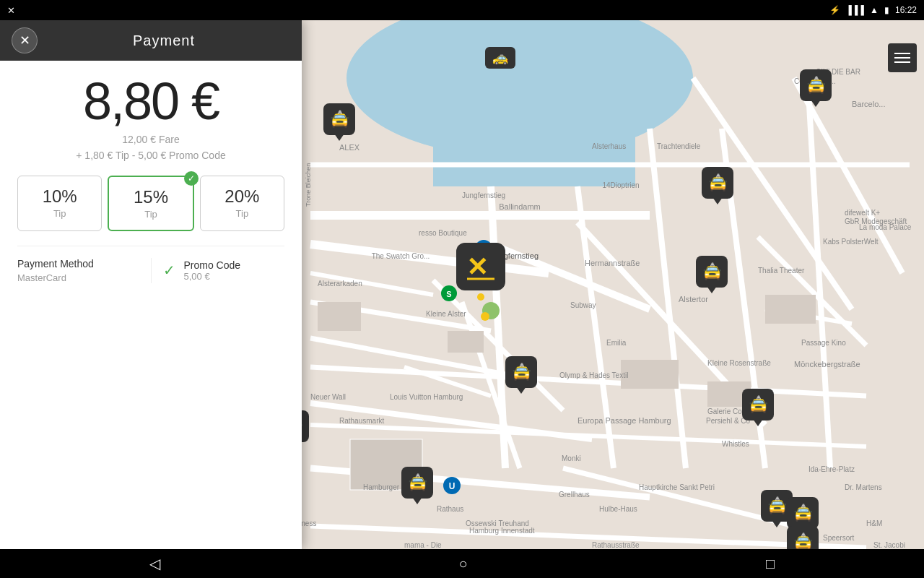  I want to click on svg-text: difewelt K+, so click(862, 212).